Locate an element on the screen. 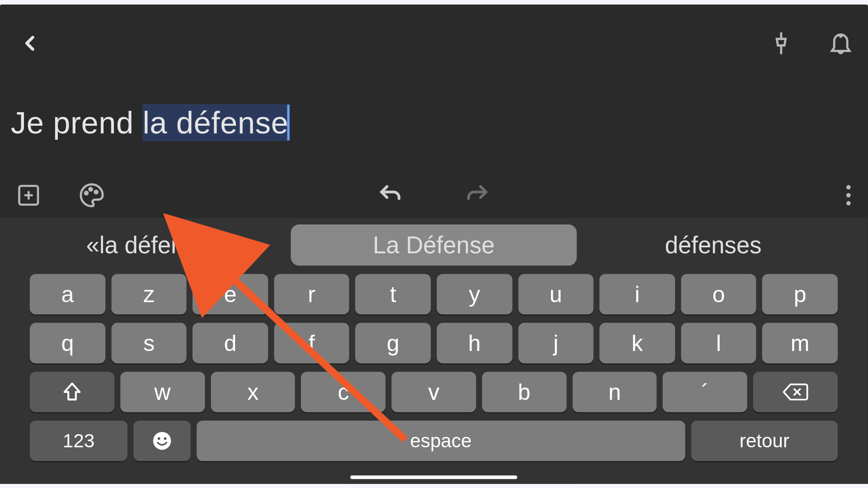  pin-icon is located at coordinates (781, 43).